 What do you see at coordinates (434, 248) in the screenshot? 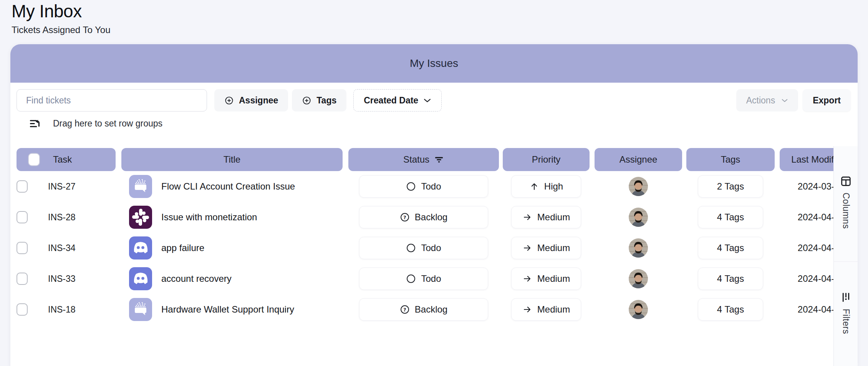
I see `table-row: INS-34 app failure Todo` at bounding box center [434, 248].